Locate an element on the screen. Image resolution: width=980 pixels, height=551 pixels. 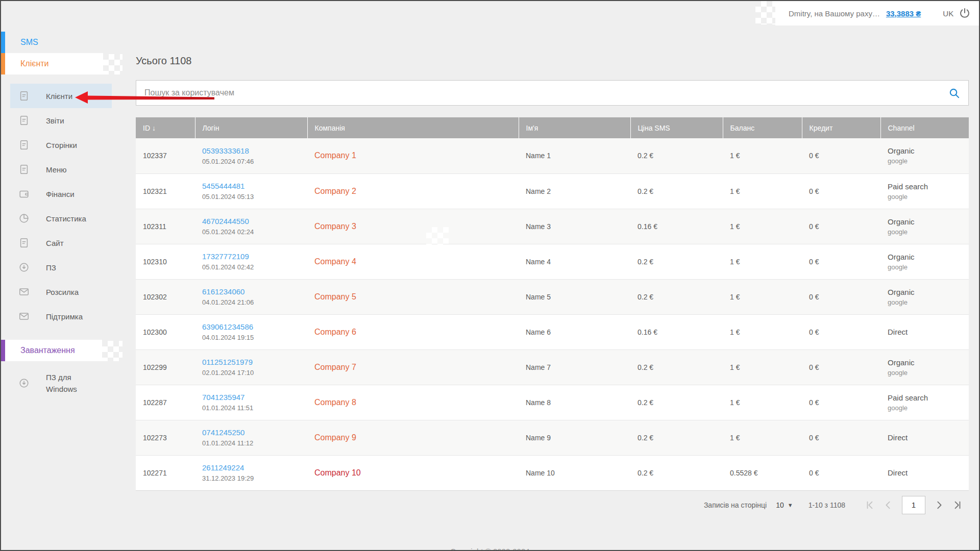
sidebar-section-downloads: Завантаження is located at coordinates (52, 350).